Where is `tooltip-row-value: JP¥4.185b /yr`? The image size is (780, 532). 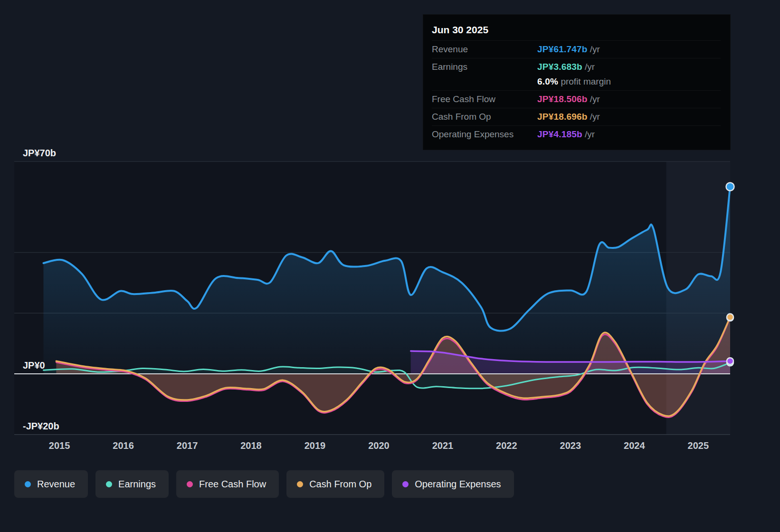
tooltip-row-value: JP¥4.185b /yr is located at coordinates (629, 134).